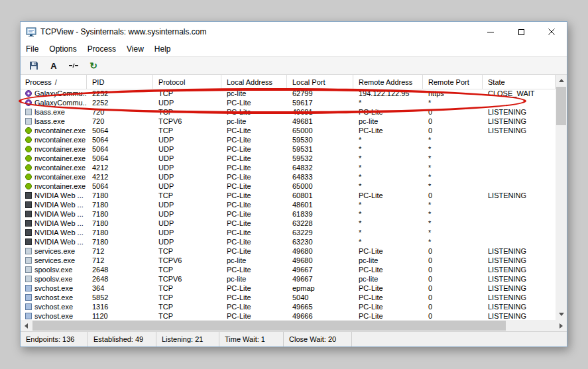  I want to click on table-row: svchost.exe 1316 TCP PC-Lite 49665 PC-Li…, so click(288, 307).